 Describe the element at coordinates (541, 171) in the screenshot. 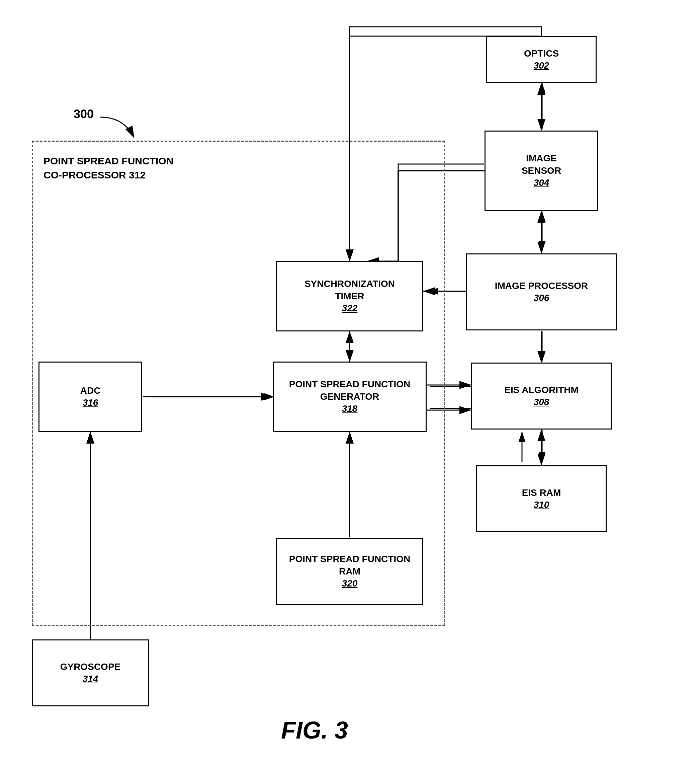

I see `image-sensor-box: IMAGESENSOR 304` at that location.